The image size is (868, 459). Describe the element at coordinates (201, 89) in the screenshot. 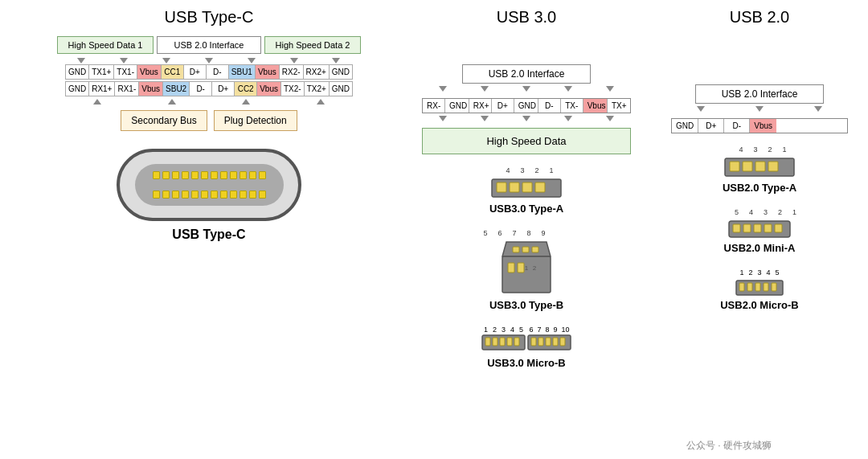

I see `pin-dm2: D-` at that location.